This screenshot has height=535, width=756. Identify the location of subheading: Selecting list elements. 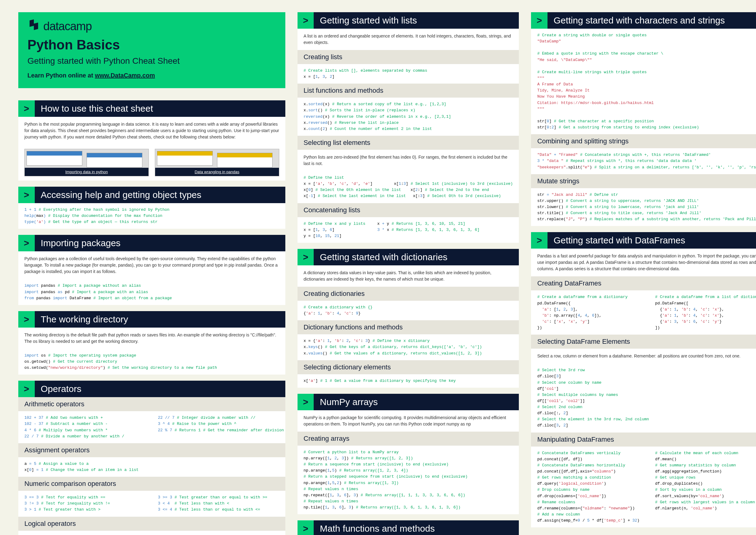
(408, 143).